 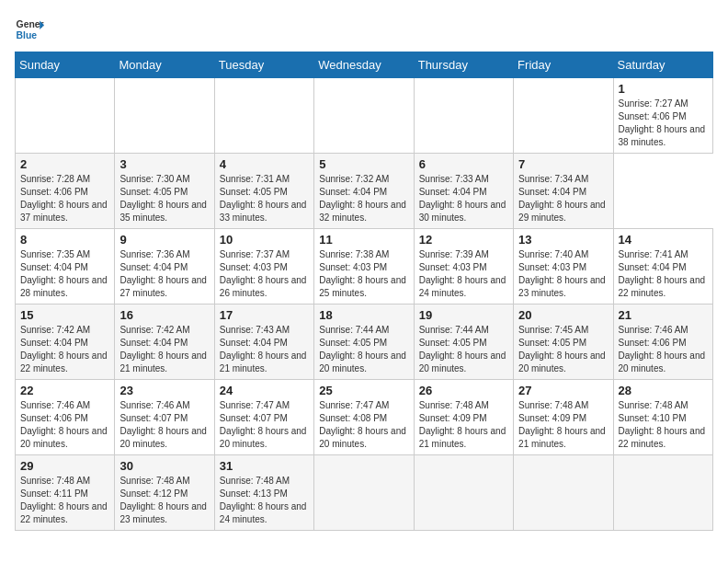 What do you see at coordinates (265, 425) in the screenshot?
I see `day-info: Sunrise: 7:47 AMSunset: 4:07 PMDaylight:…` at bounding box center [265, 425].